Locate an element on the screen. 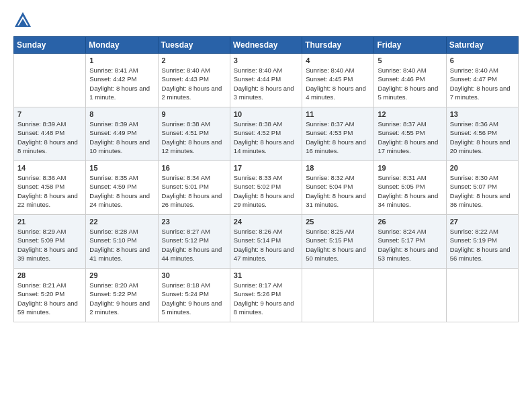  calendar-cell: 30 Sunrise: 8:18 AMSunset: 5:24 PMDaylig… is located at coordinates (193, 295).